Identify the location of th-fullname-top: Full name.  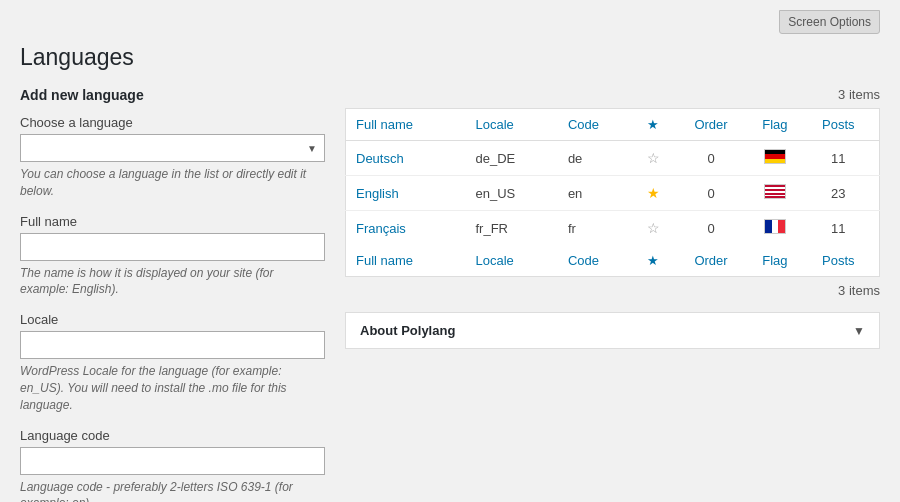
(406, 125).